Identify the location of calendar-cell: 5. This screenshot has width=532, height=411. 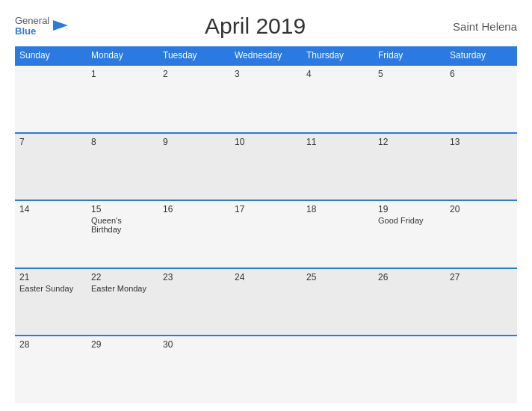
(409, 99).